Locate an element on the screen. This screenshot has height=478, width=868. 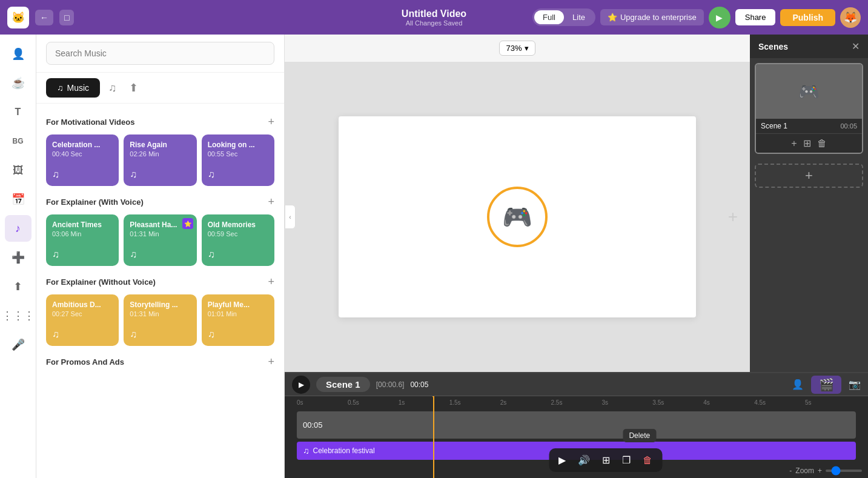
explainer-no-voice-cards: Ambitious D... 00:27 Sec ♫ Storytelling … is located at coordinates (160, 320).